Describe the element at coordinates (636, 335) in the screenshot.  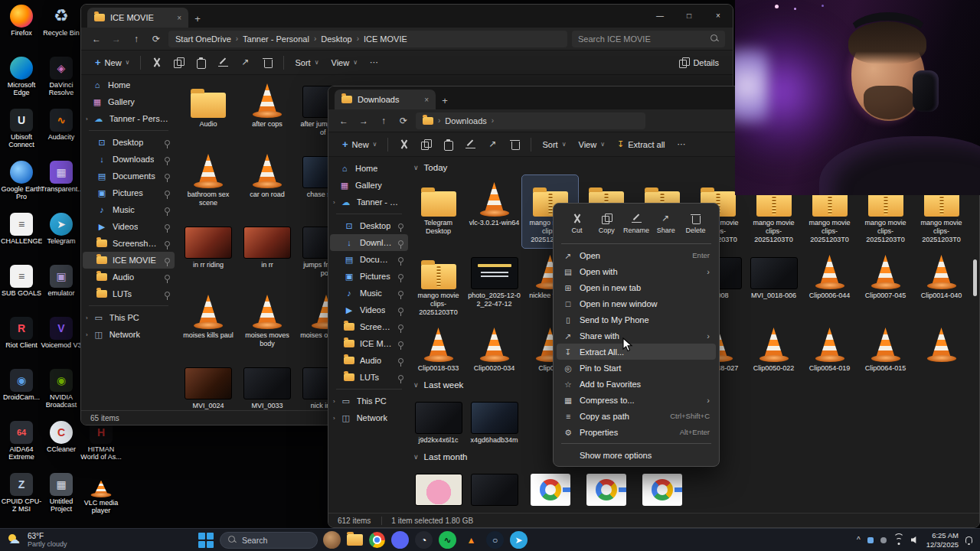
I see `menu-item-share-with: ↗Share with›` at that location.